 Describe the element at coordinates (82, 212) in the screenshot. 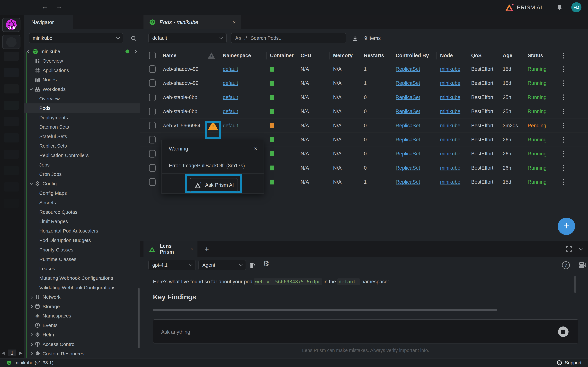

I see `sidebar-item-resource-quotas: Resource Quotas` at that location.